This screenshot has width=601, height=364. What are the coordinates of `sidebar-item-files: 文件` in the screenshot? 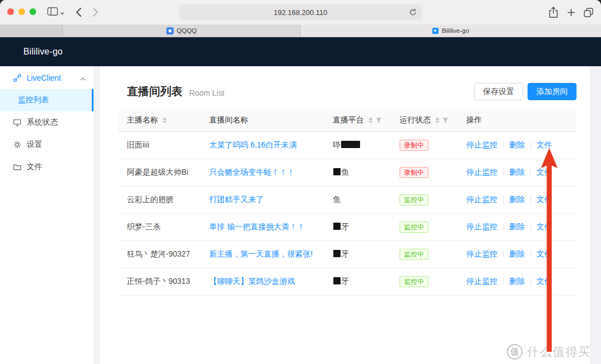 It's located at (47, 167).